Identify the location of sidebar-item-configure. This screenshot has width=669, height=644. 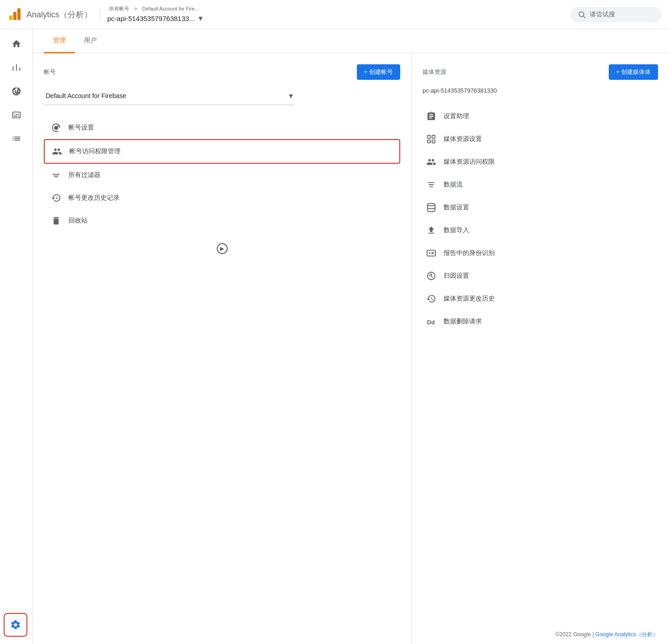
(16, 139).